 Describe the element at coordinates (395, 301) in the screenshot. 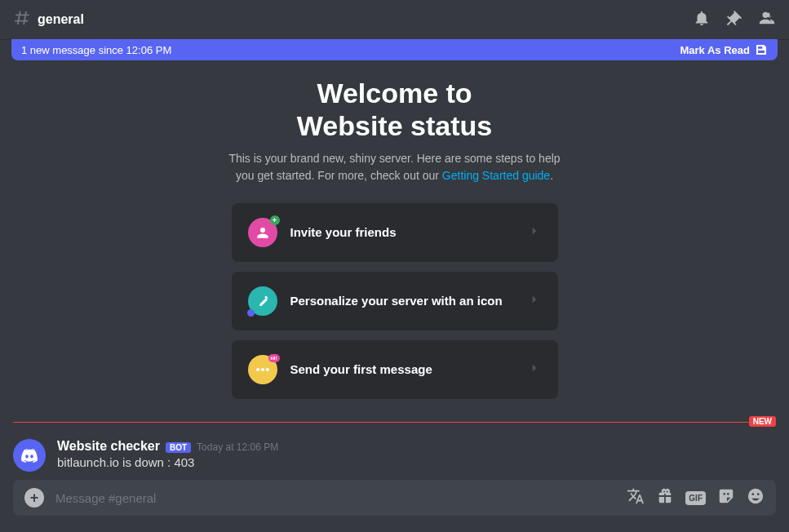

I see `personalize-card: Personalize your server with an icon` at that location.